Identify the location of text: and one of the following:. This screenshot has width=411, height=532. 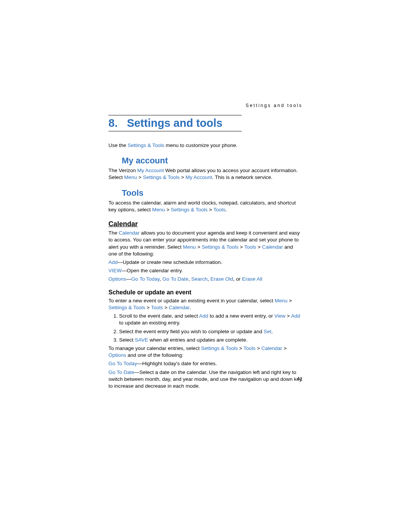
(155, 355).